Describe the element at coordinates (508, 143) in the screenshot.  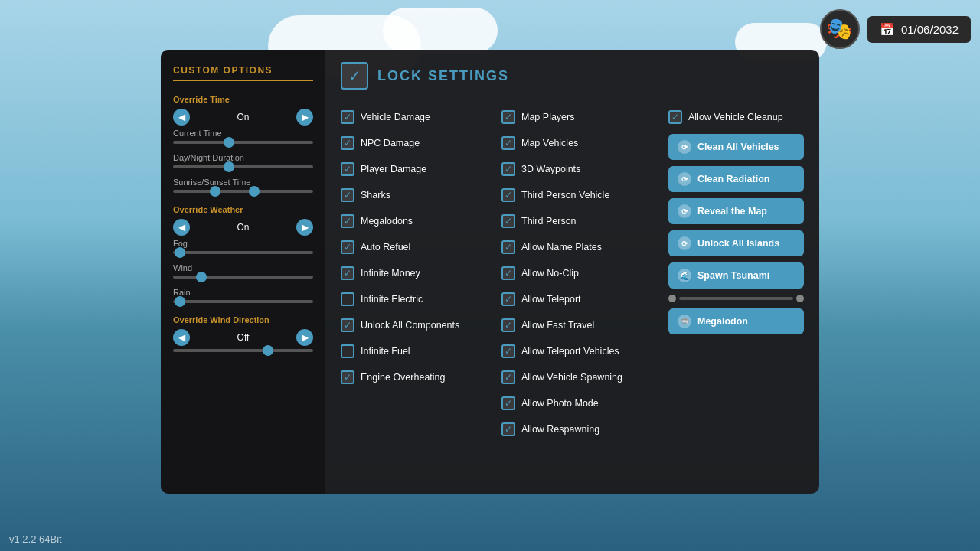
I see `map-vehicles-checkbox: ✓` at that location.